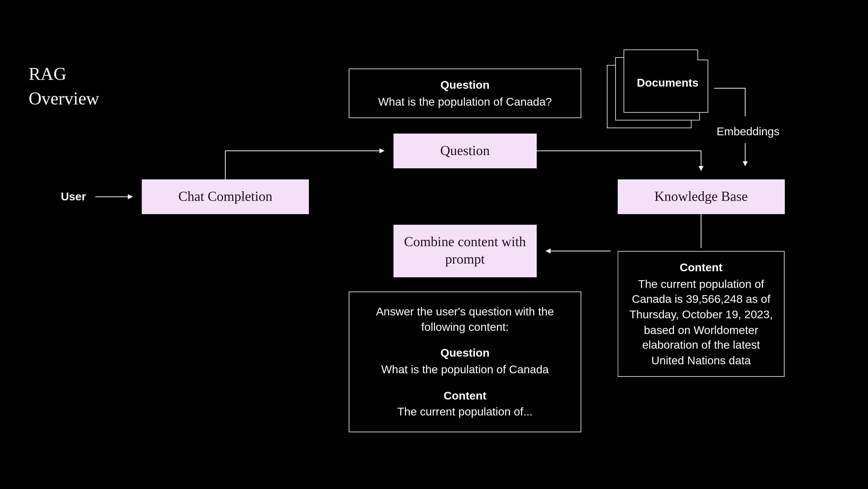  Describe the element at coordinates (465, 412) in the screenshot. I see `prompt-c-text: The current population of...` at that location.